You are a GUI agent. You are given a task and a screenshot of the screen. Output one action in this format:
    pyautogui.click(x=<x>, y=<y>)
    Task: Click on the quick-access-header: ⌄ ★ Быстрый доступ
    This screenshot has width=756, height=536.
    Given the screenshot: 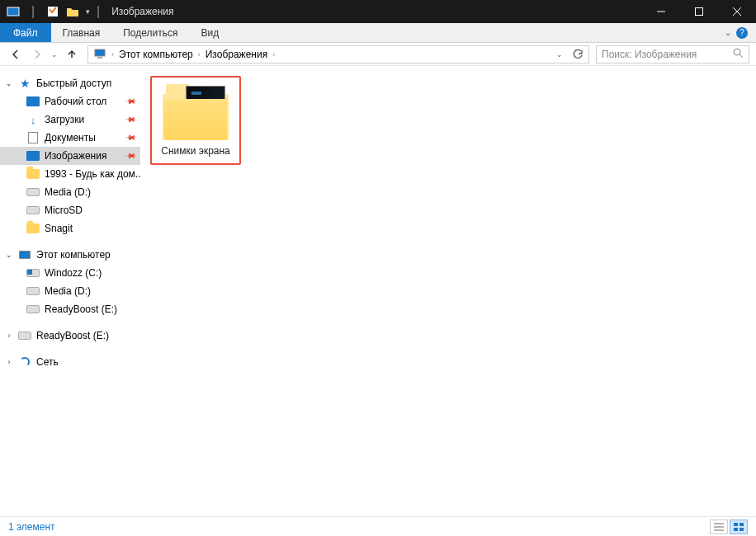 What is the action you would take?
    pyautogui.click(x=70, y=83)
    